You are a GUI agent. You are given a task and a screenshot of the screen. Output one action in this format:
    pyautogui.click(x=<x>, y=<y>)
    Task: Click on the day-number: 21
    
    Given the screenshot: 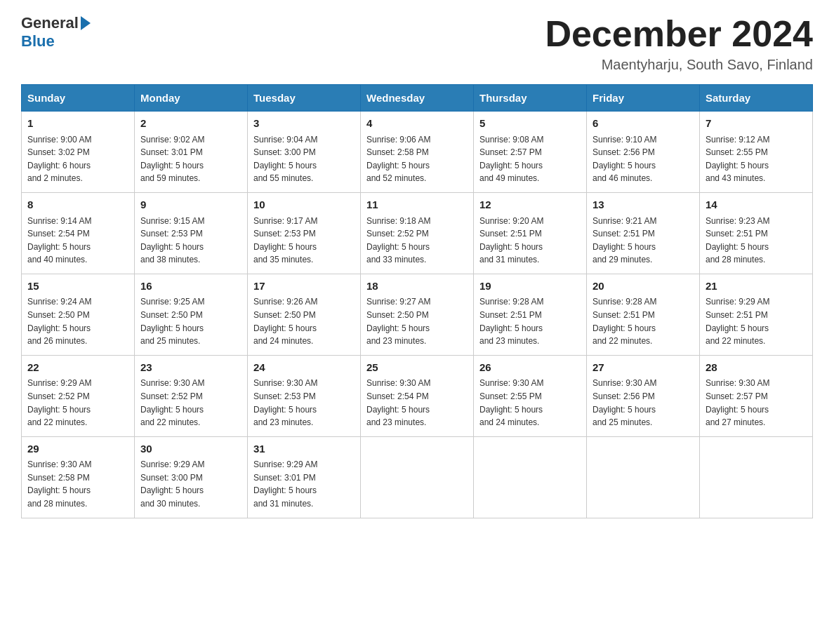 What is the action you would take?
    pyautogui.click(x=756, y=286)
    